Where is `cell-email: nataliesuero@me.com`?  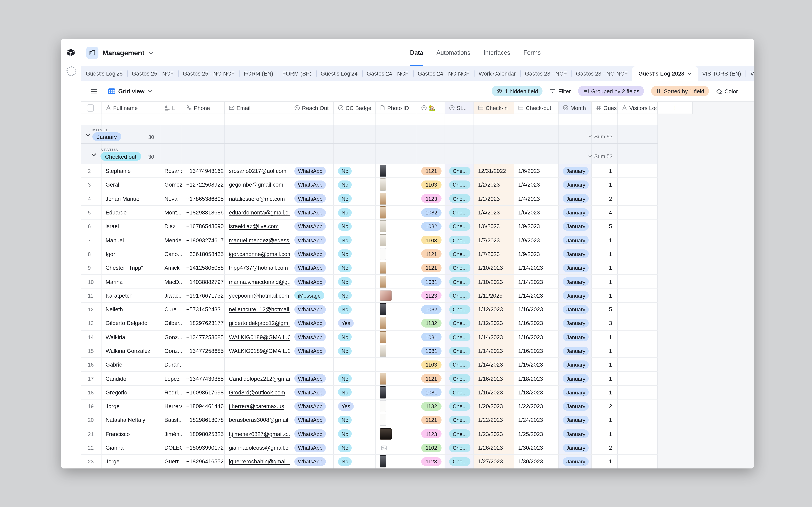 cell-email: nataliesuero@me.com is located at coordinates (258, 199).